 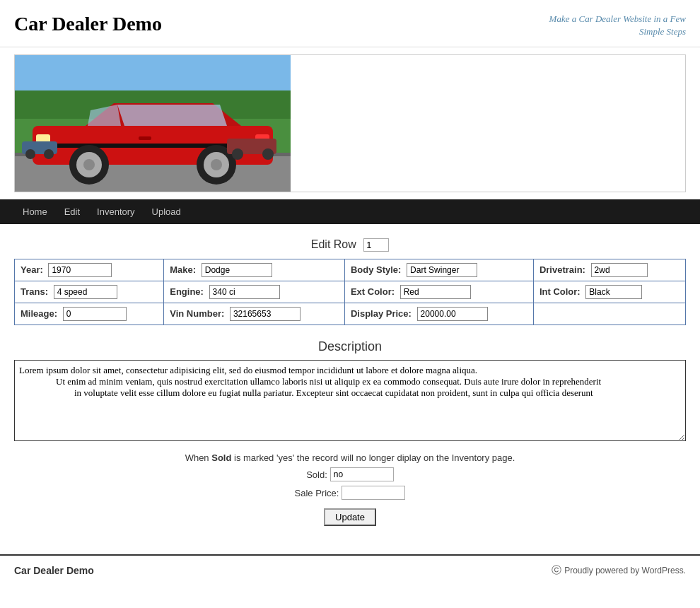 I want to click on table-row: Trans: Engine: Ext Color: Int Color:, so click(x=351, y=293).